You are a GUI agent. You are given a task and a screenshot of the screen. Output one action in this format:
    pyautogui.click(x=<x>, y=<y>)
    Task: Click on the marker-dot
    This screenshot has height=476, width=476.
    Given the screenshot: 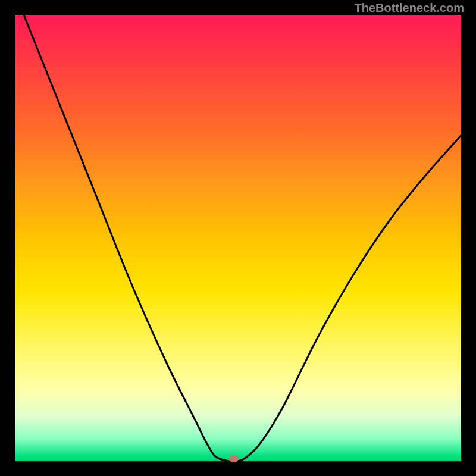 What is the action you would take?
    pyautogui.click(x=234, y=459)
    